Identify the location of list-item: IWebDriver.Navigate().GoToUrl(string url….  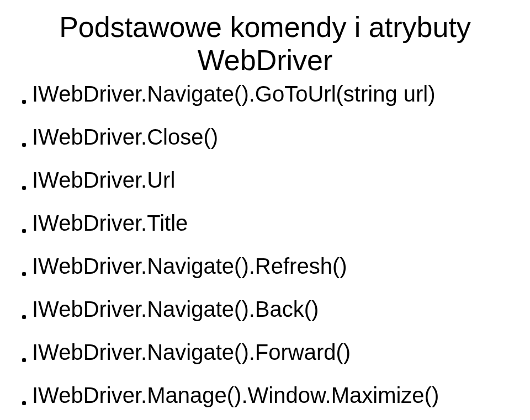
(265, 94).